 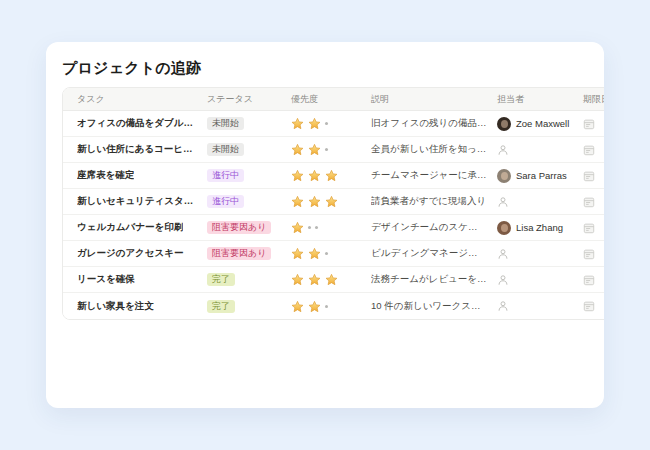 I want to click on table-row: ガレージのアクセスキー阻害要因ありビルディングマネージャーが..., so click(x=334, y=254).